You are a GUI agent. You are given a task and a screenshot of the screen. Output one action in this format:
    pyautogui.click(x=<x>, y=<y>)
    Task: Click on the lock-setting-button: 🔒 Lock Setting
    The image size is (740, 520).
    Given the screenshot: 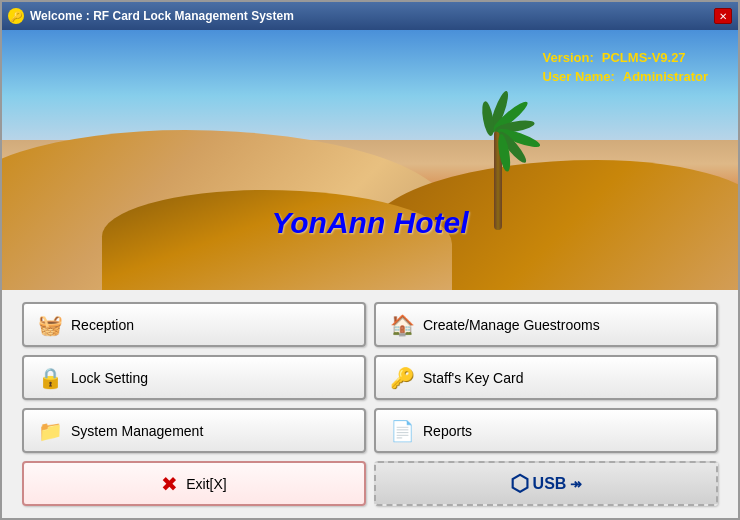 What is the action you would take?
    pyautogui.click(x=194, y=378)
    